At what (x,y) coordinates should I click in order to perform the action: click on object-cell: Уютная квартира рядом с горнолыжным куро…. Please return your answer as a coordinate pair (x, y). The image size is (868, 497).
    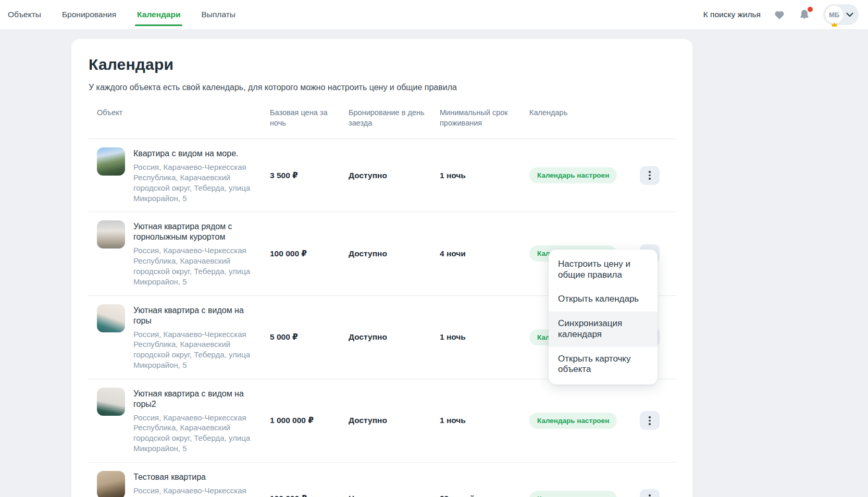
    Looking at the image, I should click on (183, 253).